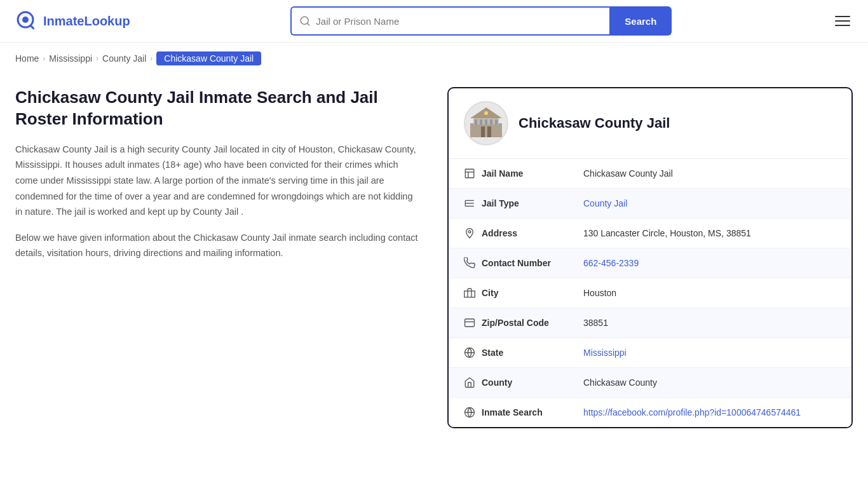 This screenshot has height=488, width=868. Describe the element at coordinates (473, 353) in the screenshot. I see `state-icon` at that location.